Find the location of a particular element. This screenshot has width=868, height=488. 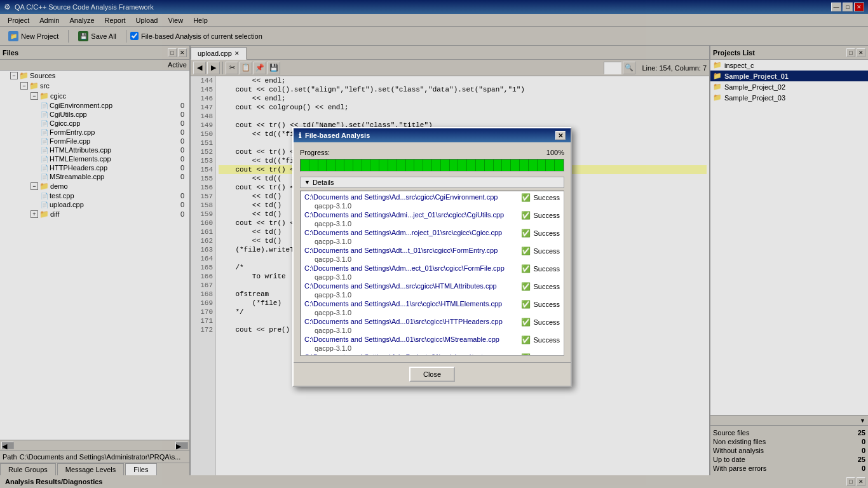

dialog-title-bar: ℹ File-based Analysis ✕ is located at coordinates (432, 135).